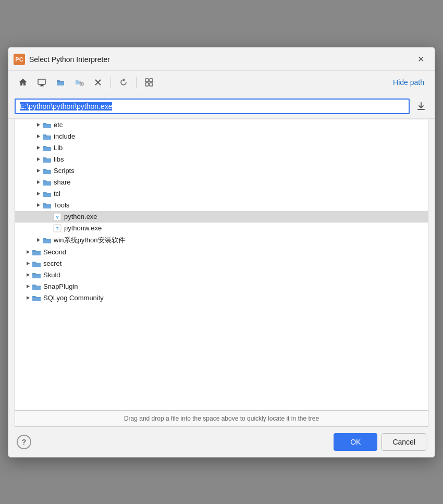 The width and height of the screenshot is (443, 504). Describe the element at coordinates (221, 171) in the screenshot. I see `tree-item-scripts: Scripts` at that location.